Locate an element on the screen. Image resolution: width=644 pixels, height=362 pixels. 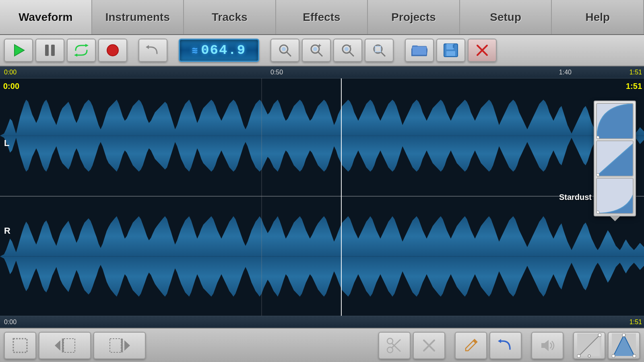
fade-linear-bottom-button is located at coordinates (589, 346).